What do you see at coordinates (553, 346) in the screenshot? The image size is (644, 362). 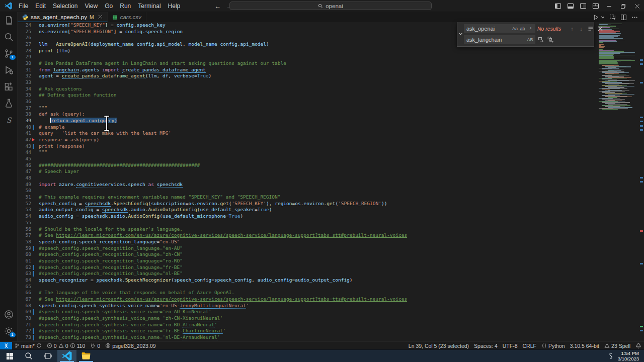 I see `language-mode-status: Python` at bounding box center [553, 346].